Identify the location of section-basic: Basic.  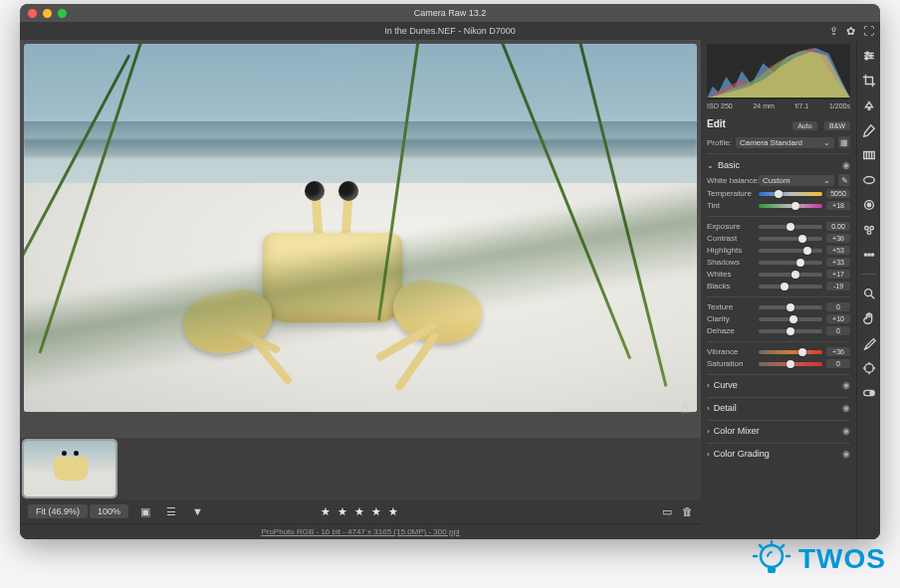
(729, 165).